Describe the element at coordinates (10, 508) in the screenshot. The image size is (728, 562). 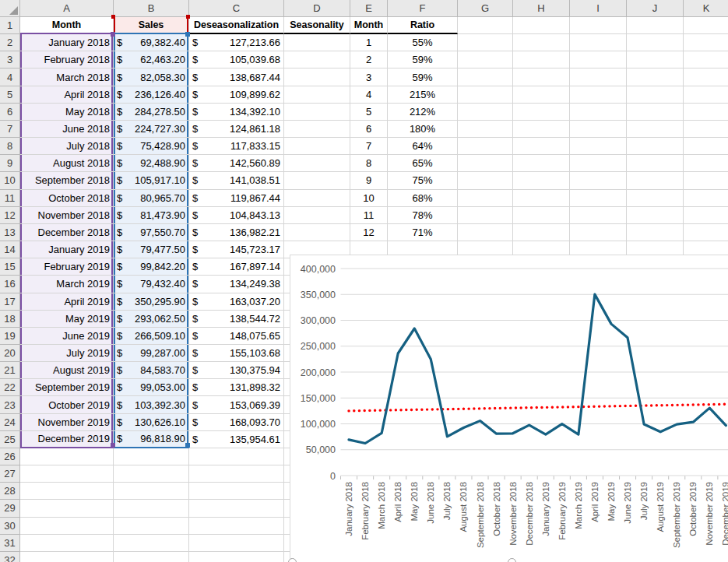
I see `row-header-29: 29` at that location.